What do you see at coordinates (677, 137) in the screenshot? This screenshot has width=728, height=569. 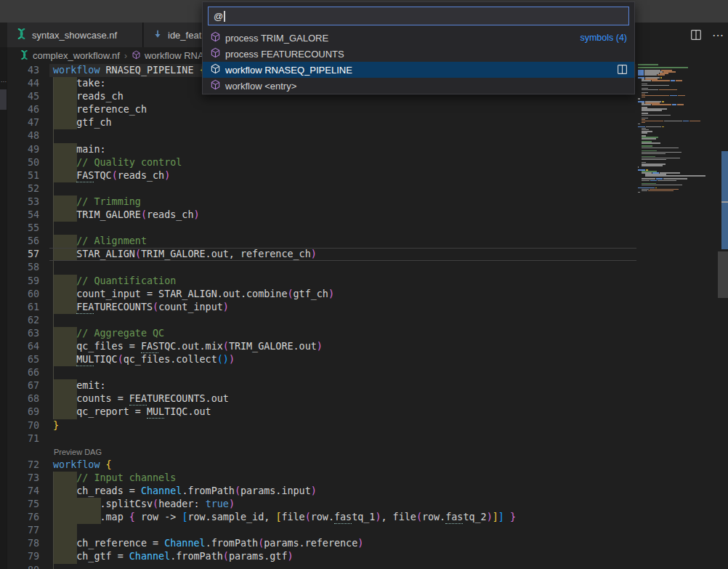 I see `minimap` at bounding box center [677, 137].